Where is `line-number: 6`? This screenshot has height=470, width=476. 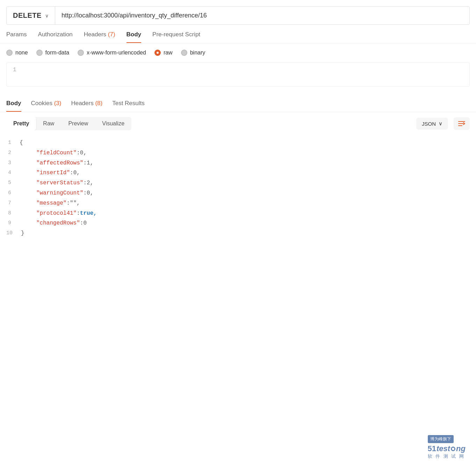
line-number: 6 is located at coordinates (13, 193).